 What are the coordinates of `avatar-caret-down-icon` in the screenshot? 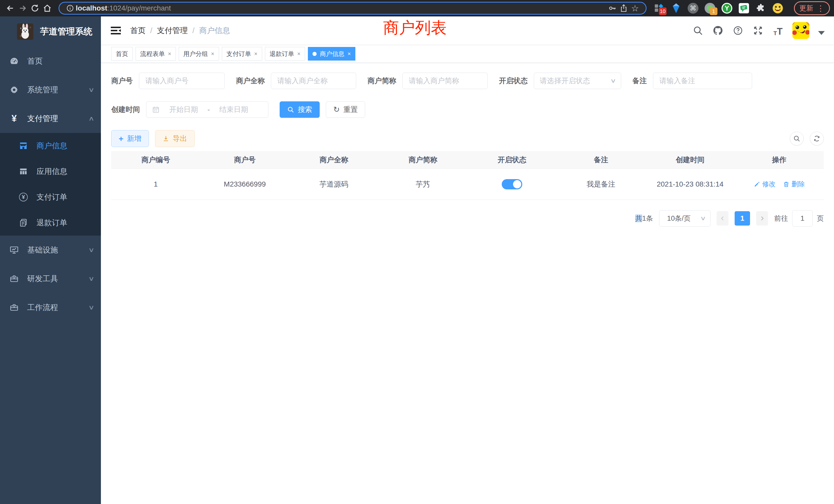 It's located at (821, 33).